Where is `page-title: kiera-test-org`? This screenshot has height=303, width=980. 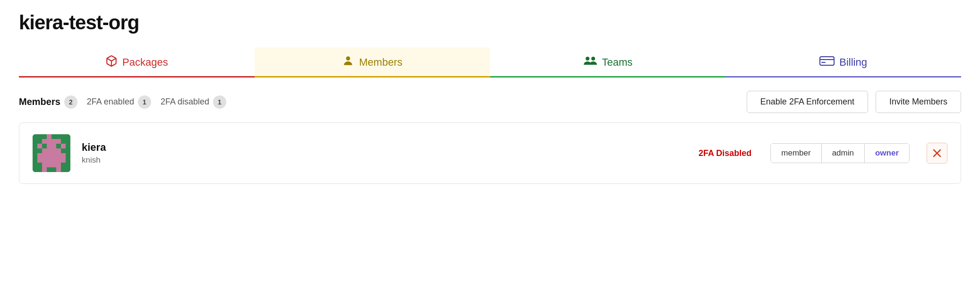
page-title: kiera-test-org is located at coordinates (490, 23).